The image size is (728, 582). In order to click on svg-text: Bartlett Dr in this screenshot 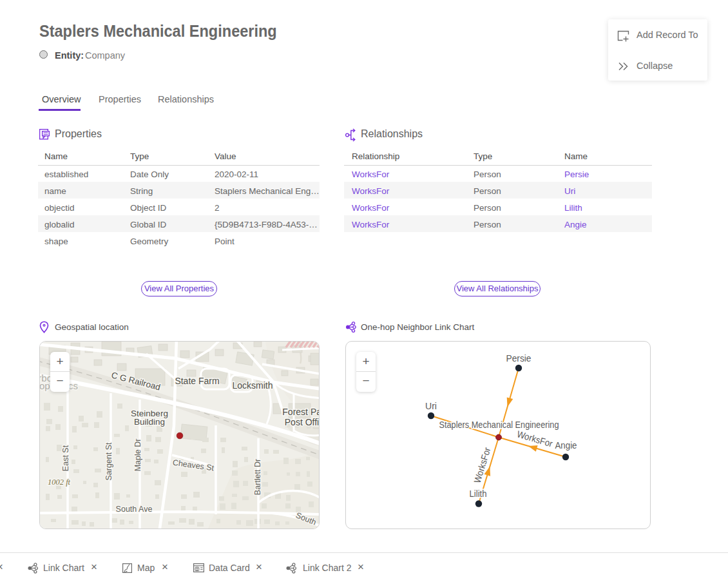, I will do `click(258, 477)`.